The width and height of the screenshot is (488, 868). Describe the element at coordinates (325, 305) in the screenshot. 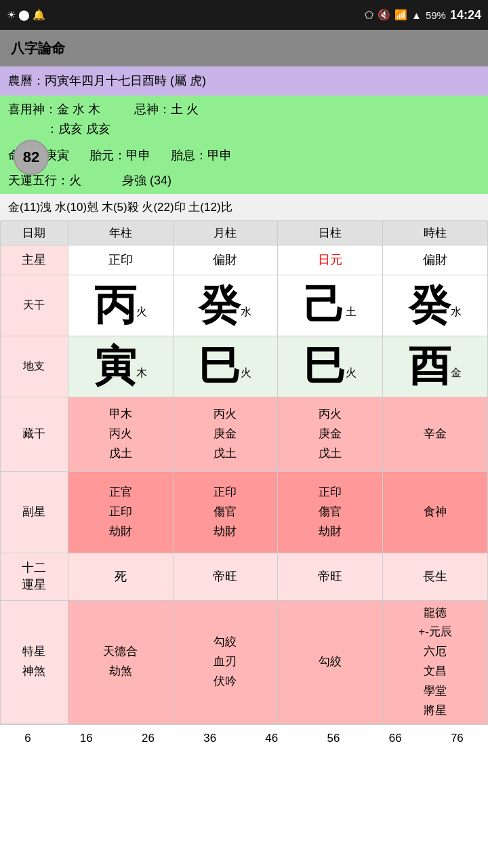

I see `tiangan-ri-char: 己` at that location.